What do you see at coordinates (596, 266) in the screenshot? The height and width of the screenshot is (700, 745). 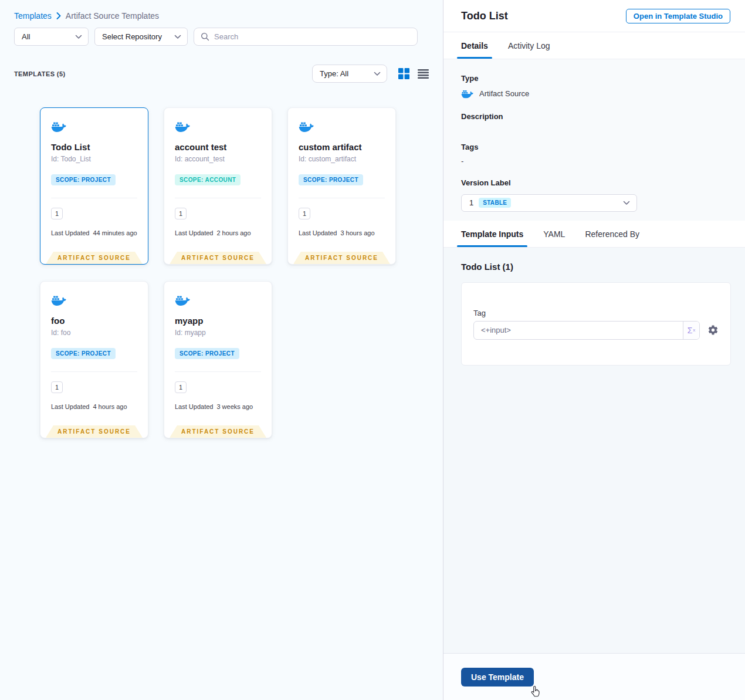 I see `inputs-section-title: Todo List (1)` at bounding box center [596, 266].